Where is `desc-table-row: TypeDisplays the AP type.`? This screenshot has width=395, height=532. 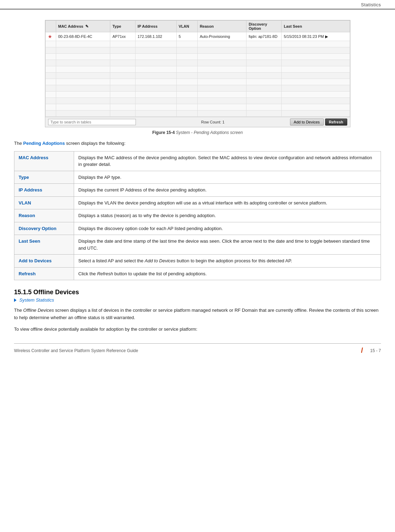 desc-table-row: TypeDisplays the AP type. is located at coordinates (198, 177).